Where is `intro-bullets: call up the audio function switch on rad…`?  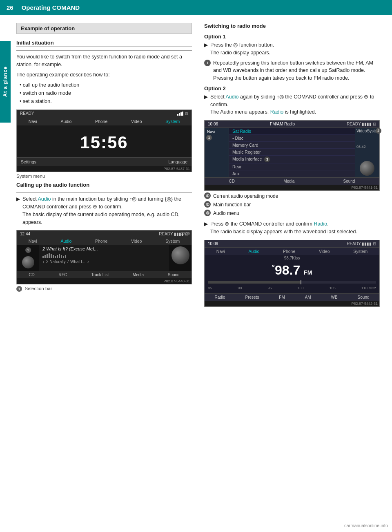 intro-bullets: call up the audio function switch on rad… is located at coordinates (106, 93).